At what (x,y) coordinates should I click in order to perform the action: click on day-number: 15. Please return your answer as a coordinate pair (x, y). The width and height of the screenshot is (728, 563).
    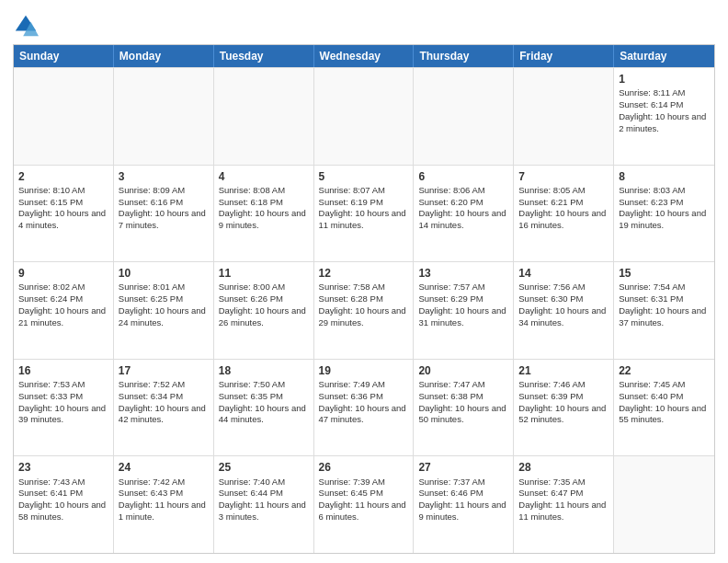
    Looking at the image, I should click on (664, 273).